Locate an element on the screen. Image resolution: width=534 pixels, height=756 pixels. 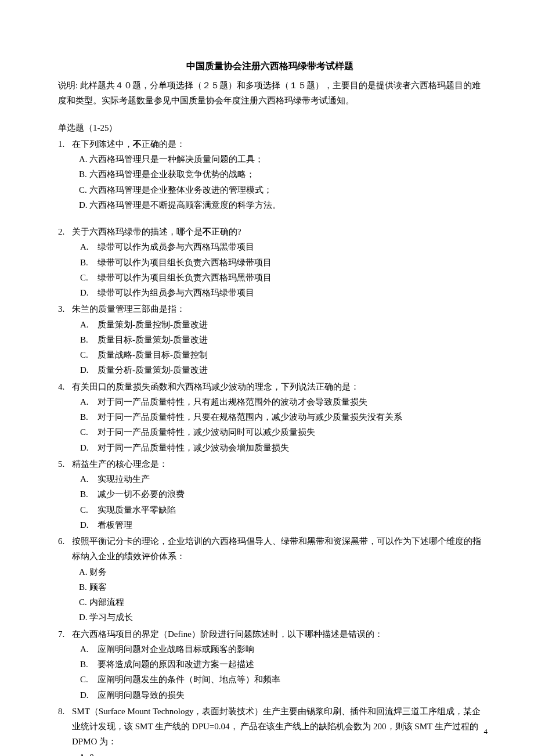
q7-a-t: 应阐明问题对企业战略目标或顾客的影响 is located at coordinates (176, 649).